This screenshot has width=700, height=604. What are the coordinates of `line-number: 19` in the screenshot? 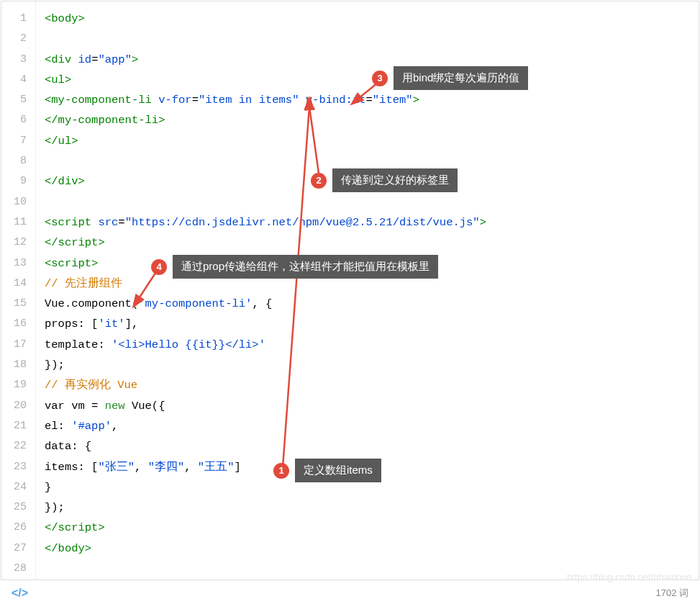 It's located at (19, 385).